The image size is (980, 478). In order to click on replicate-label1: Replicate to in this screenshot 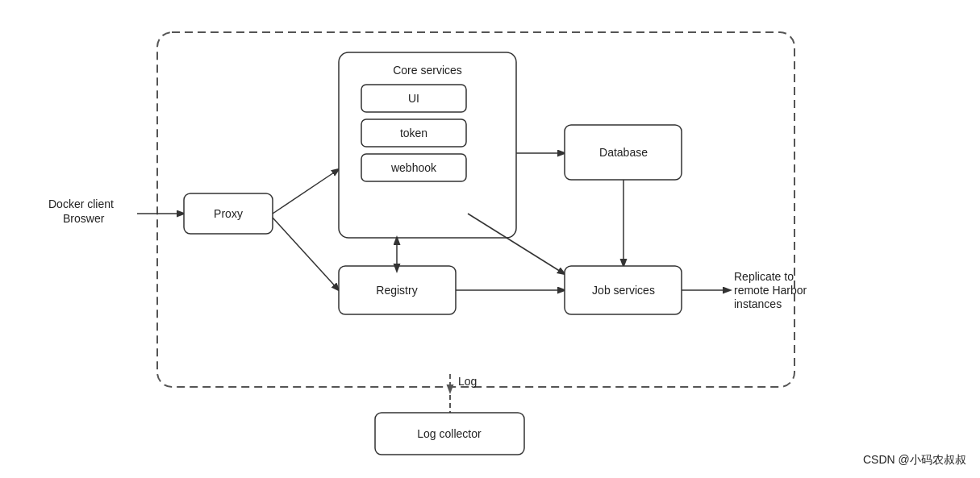, I will do `click(764, 276)`.